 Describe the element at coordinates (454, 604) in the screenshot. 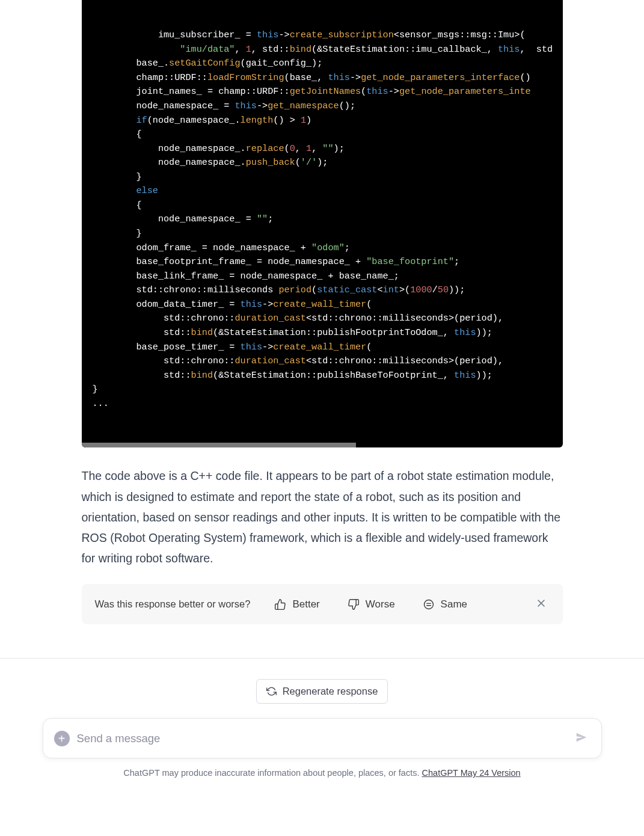

I see `feedback-same-label: Same` at that location.